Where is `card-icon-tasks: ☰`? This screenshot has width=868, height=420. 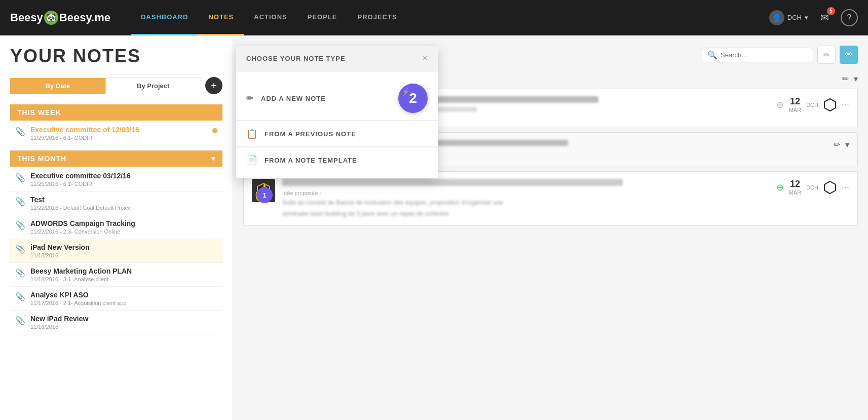
card-icon-tasks: ☰ is located at coordinates (263, 190).